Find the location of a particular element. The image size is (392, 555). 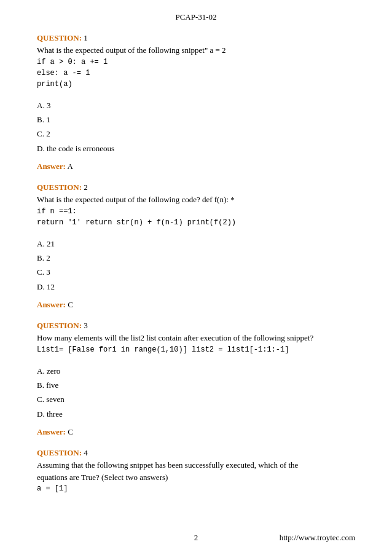

question-3-options: A. zero B. five C. seven D. three is located at coordinates (196, 393).